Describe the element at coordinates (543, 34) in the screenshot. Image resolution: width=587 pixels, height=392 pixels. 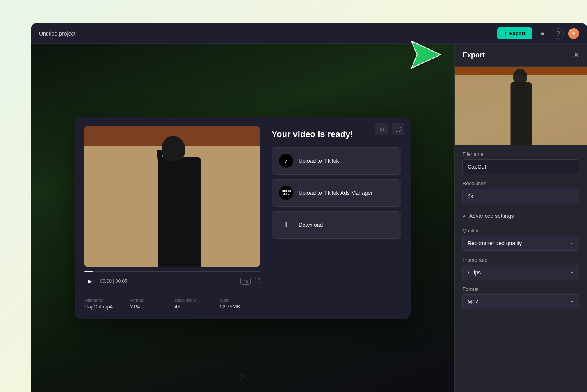
I see `menu-icon: ≡` at that location.